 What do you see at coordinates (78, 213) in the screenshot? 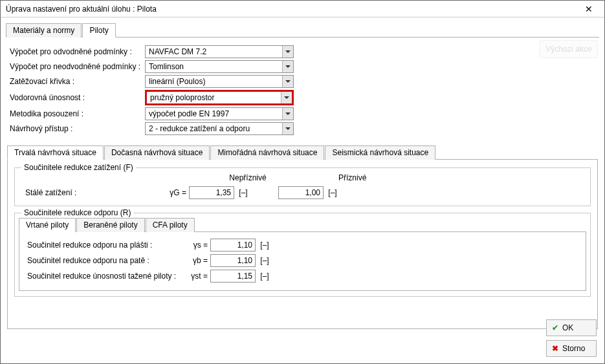
I see `legend-resistance-reduction: Součinitele redukce odporu (R)` at bounding box center [78, 213].